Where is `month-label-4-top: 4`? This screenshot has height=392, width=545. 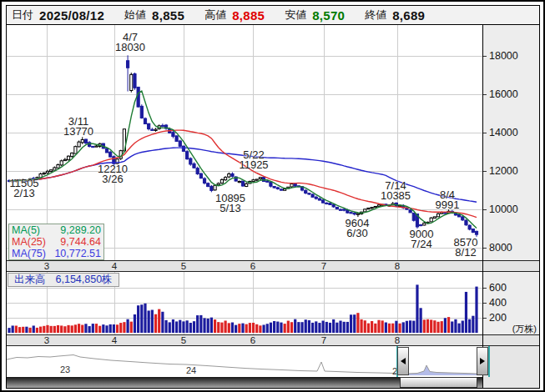
month-label-4-top: 4 is located at coordinates (114, 266).